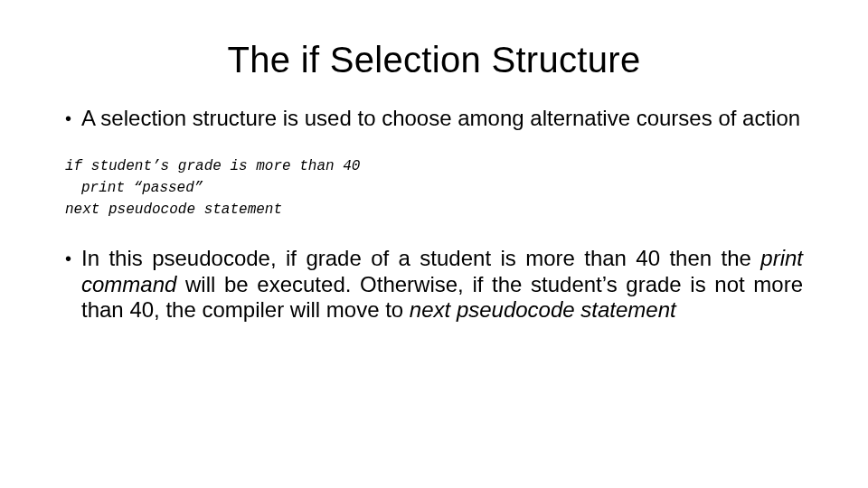  I want to click on pseudocode-line-3: next pseudocode statement, so click(174, 210).